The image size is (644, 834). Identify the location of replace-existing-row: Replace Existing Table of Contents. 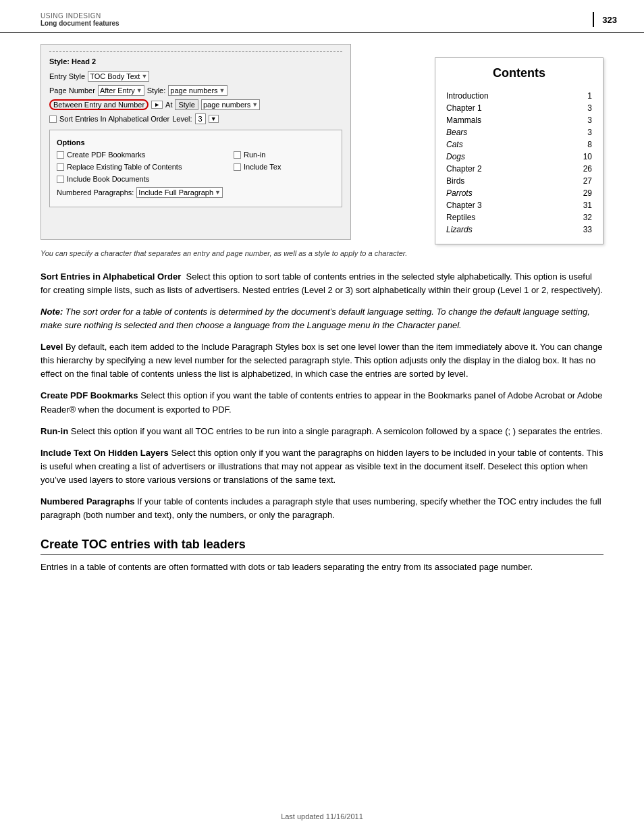
(140, 167).